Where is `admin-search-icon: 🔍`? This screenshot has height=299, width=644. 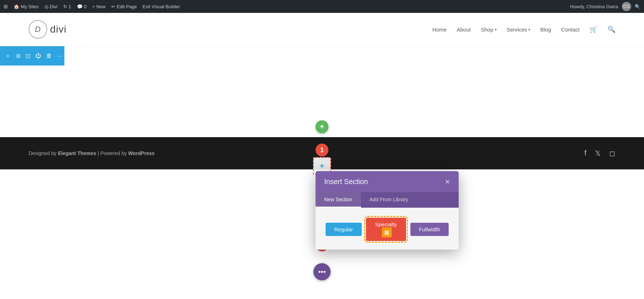 admin-search-icon: 🔍 is located at coordinates (638, 6).